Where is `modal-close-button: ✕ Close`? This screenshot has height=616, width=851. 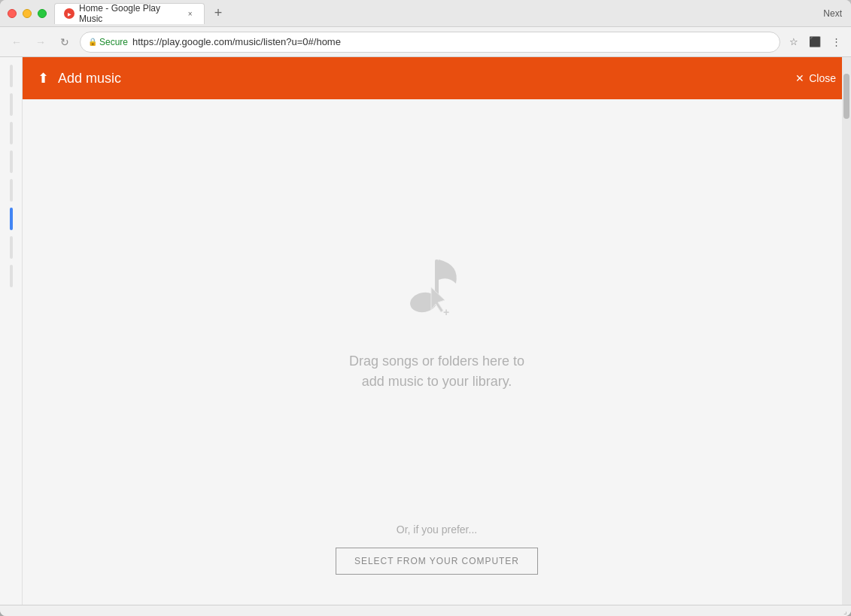
modal-close-button: ✕ Close is located at coordinates (816, 78).